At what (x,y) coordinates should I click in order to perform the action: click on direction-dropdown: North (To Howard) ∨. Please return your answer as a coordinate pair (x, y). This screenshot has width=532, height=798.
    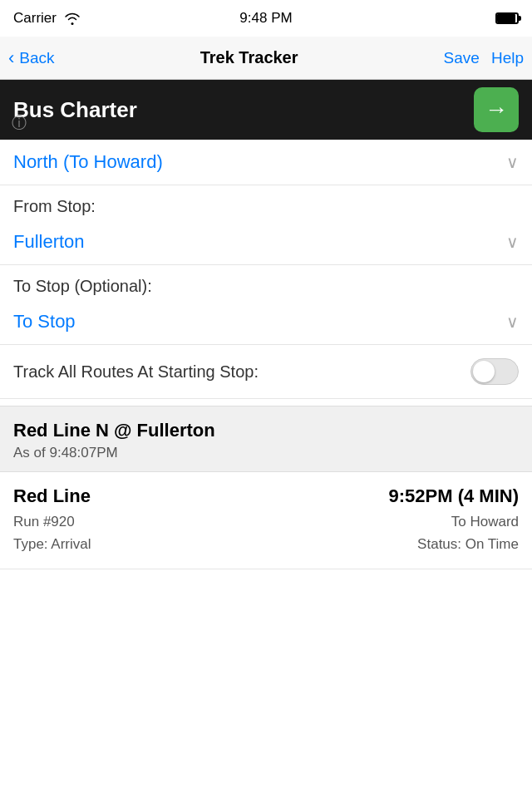
    Looking at the image, I should click on (266, 163).